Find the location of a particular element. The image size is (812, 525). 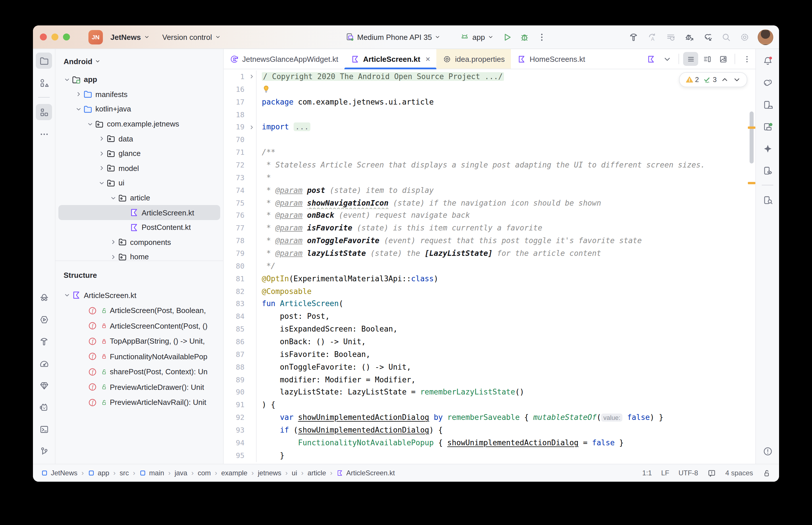

breadcrumb-main: main is located at coordinates (151, 473).